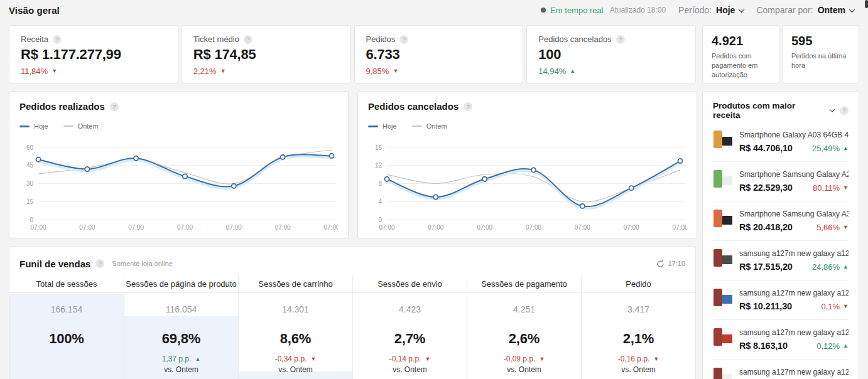  Describe the element at coordinates (181, 284) in the screenshot. I see `funnel-col-header: Sessões de página de produto` at that location.